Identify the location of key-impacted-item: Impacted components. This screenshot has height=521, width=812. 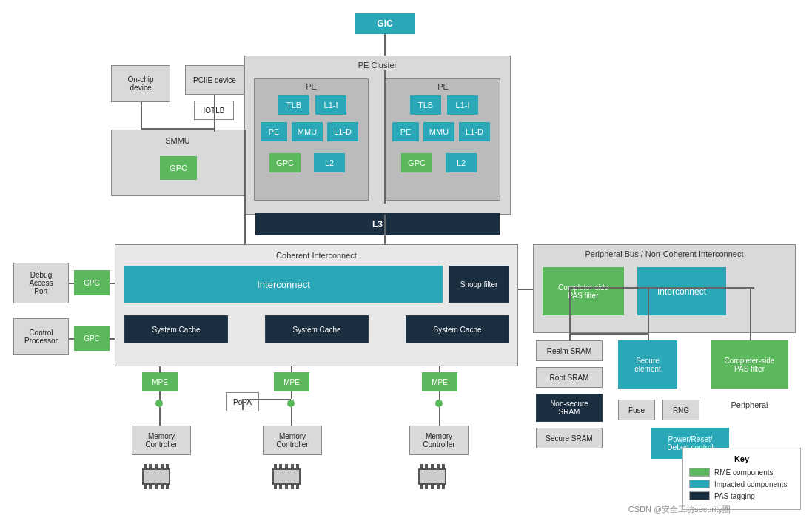
(742, 484).